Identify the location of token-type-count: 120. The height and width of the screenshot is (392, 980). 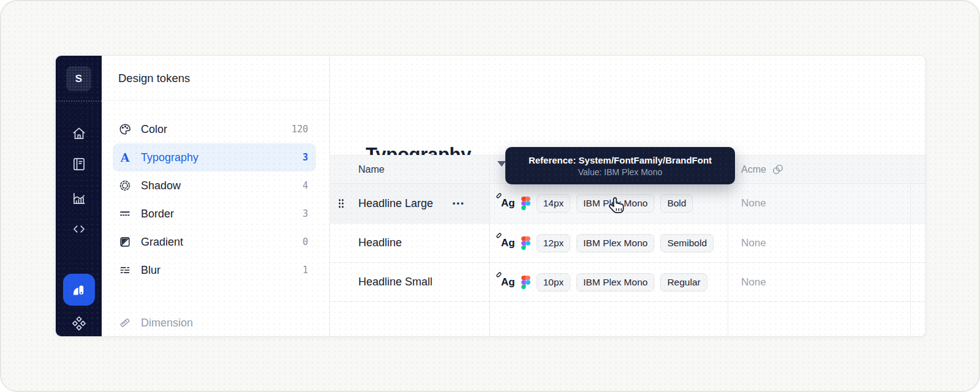
(300, 129).